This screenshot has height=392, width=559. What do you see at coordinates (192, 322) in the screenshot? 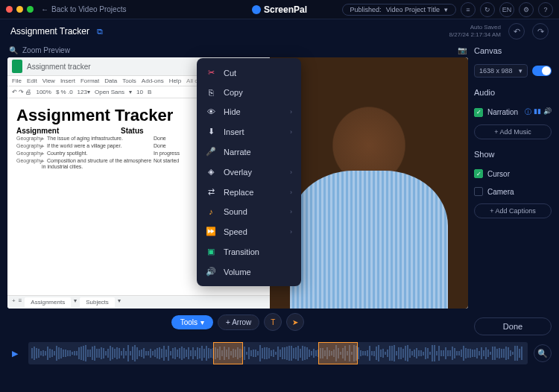
I see `tools-button: Tools ▾` at bounding box center [192, 322].